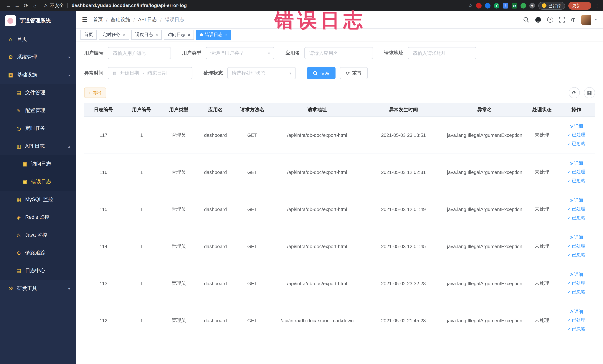 The width and height of the screenshot is (603, 364). Describe the element at coordinates (523, 5) in the screenshot. I see `extension-icon-green-leaf` at that location.